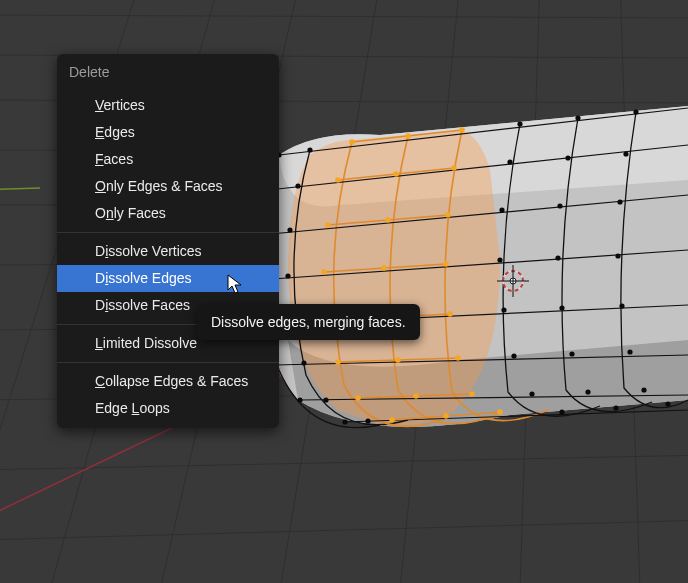 This screenshot has width=688, height=583. I want to click on menu-item-dissolve-edges: Dissolve Edges, so click(168, 278).